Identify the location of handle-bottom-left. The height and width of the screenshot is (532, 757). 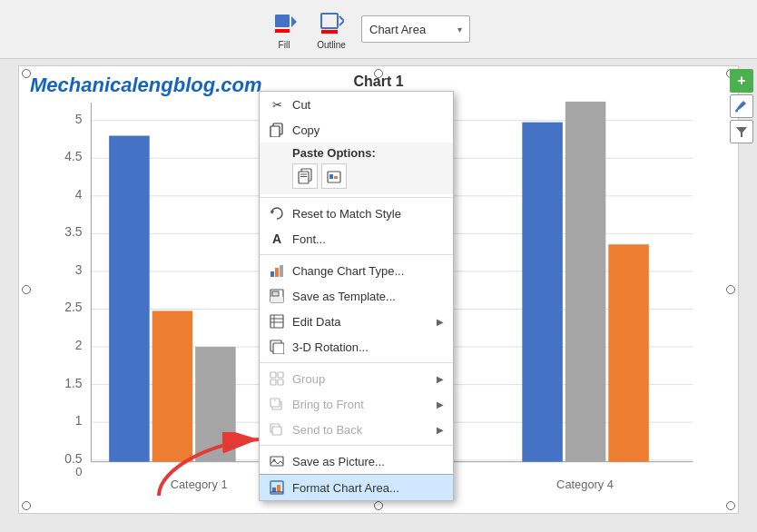
(26, 506).